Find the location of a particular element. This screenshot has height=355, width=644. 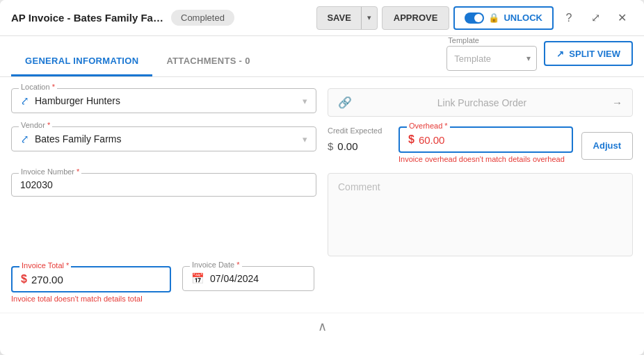

invoice-date-col: Invoice Date 📅 is located at coordinates (248, 279).